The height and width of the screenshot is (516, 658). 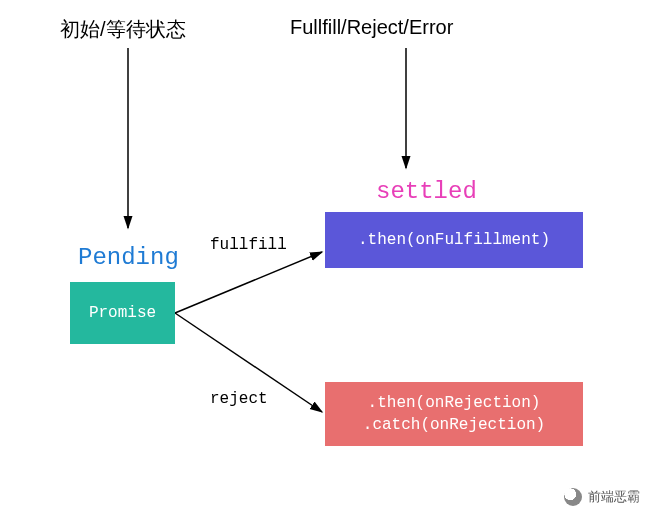 I want to click on state-settled: settled, so click(x=426, y=192).